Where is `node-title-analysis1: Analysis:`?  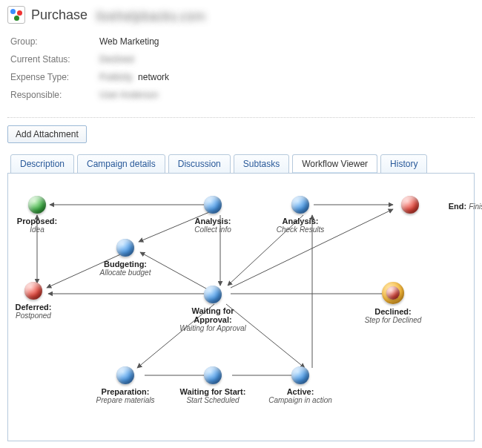
node-title-analysis1: Analysis: is located at coordinates (213, 221).